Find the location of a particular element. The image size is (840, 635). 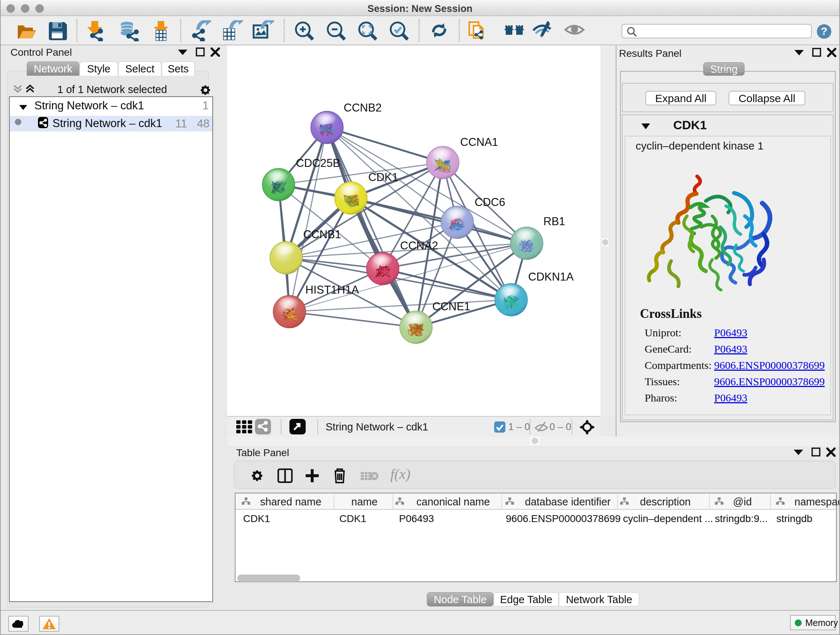

svg-text: CCNA1 is located at coordinates (479, 142).